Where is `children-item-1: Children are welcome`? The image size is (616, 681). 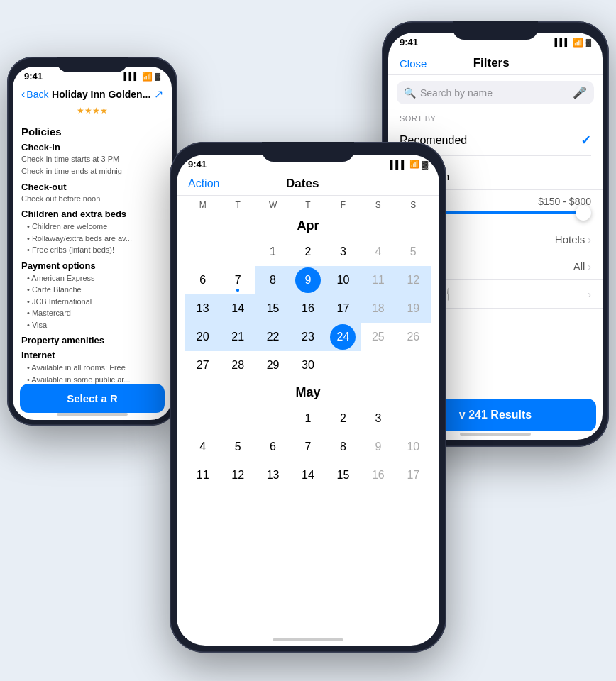 children-item-1: Children are welcome is located at coordinates (92, 227).